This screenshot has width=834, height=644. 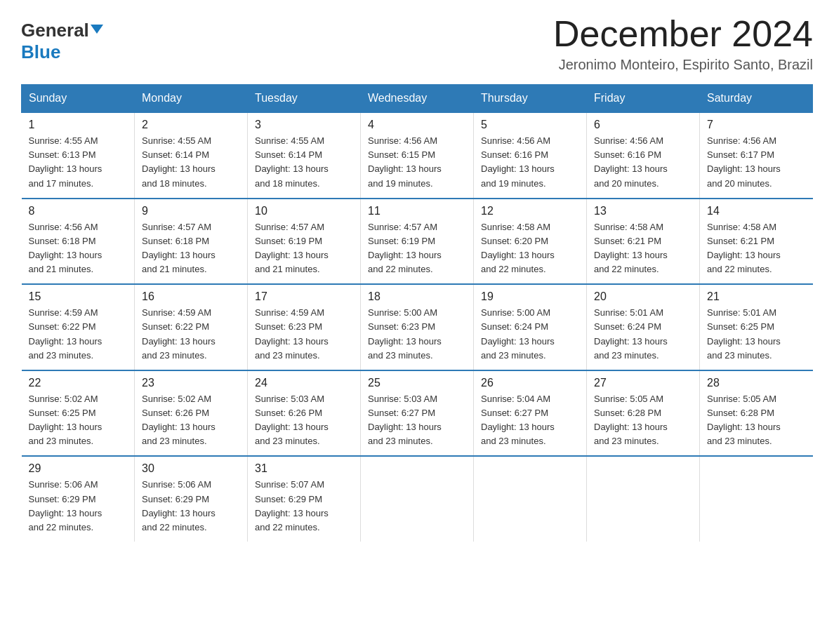 I want to click on month-title: December 2024, so click(x=683, y=34).